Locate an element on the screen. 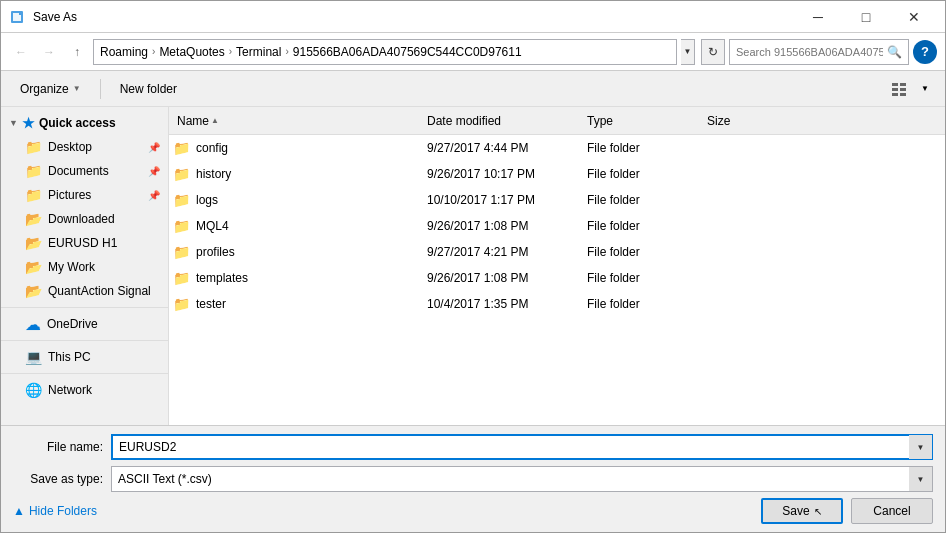  cancel-button: Cancel is located at coordinates (892, 511).